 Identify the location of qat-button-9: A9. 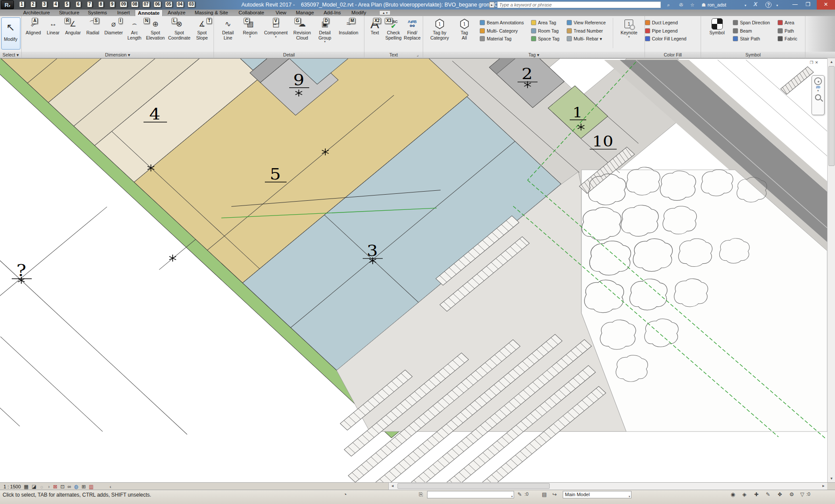
(112, 5).